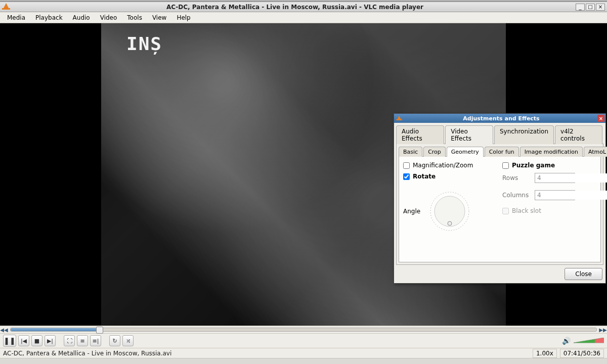 The image size is (607, 364). What do you see at coordinates (465, 152) in the screenshot?
I see `tab-geometry: Geometry` at bounding box center [465, 152].